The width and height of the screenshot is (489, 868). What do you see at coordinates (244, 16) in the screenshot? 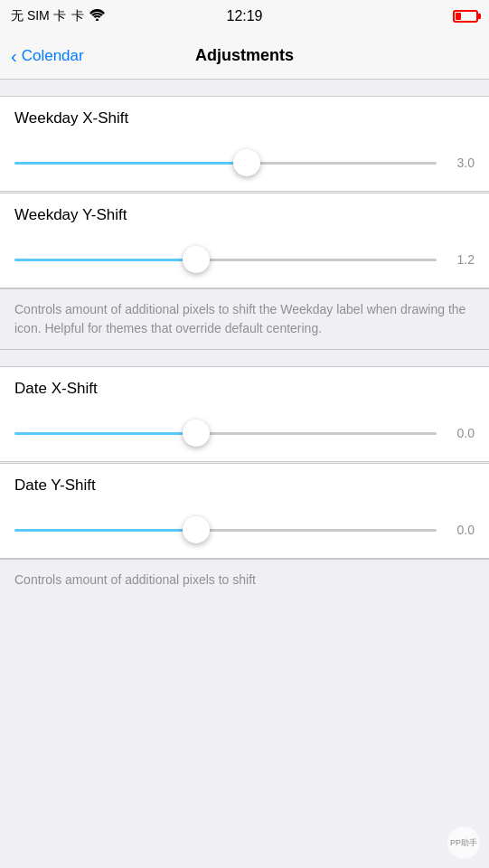
I see `status-time: 12:19` at bounding box center [244, 16].